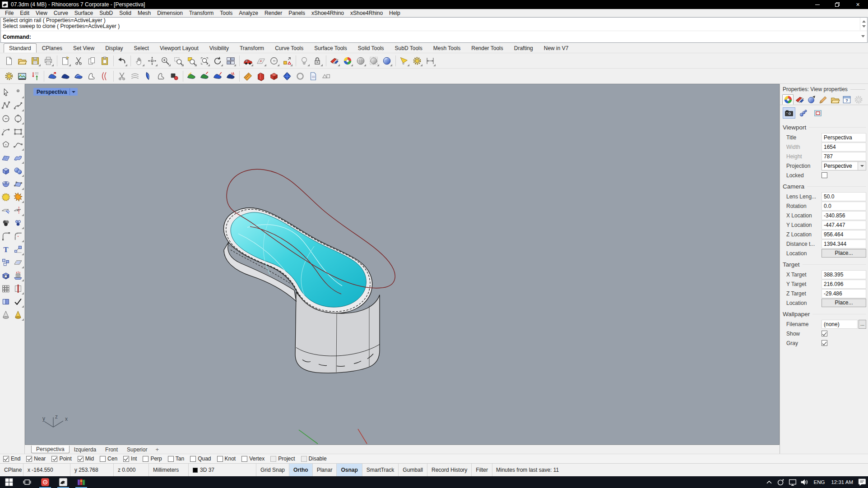 The width and height of the screenshot is (868, 488). What do you see at coordinates (6, 276) in the screenshot?
I see `sidebar-tool-solidbox-icon` at bounding box center [6, 276].